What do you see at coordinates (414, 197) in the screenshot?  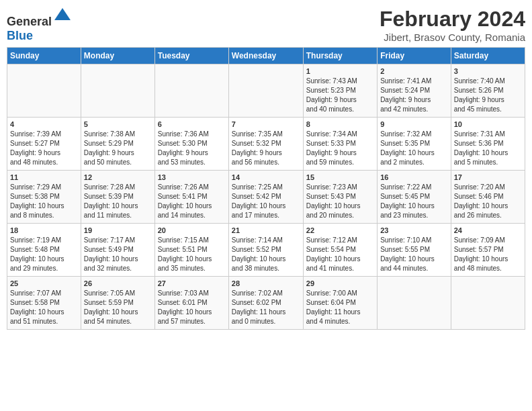 I see `day-cell: 16Sunrise: 7:22 AMSunset: 5:45 PMDayligh…` at bounding box center [414, 197].